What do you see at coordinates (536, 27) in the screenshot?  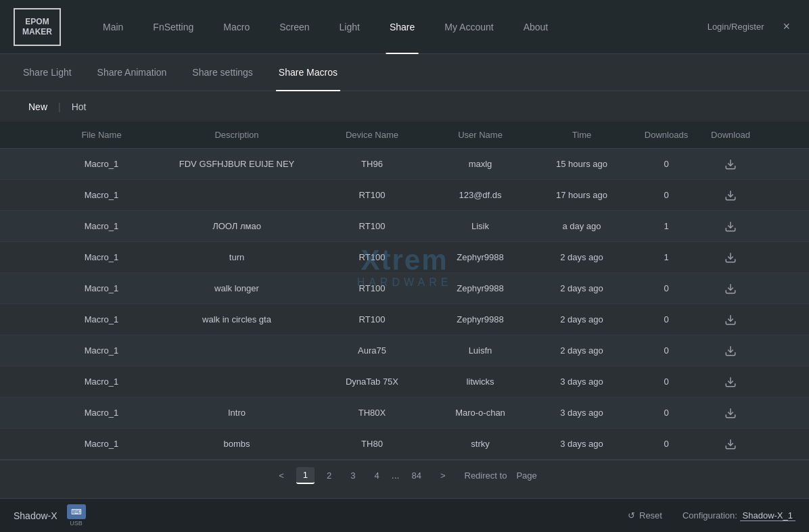 I see `nav-about: About` at bounding box center [536, 27].